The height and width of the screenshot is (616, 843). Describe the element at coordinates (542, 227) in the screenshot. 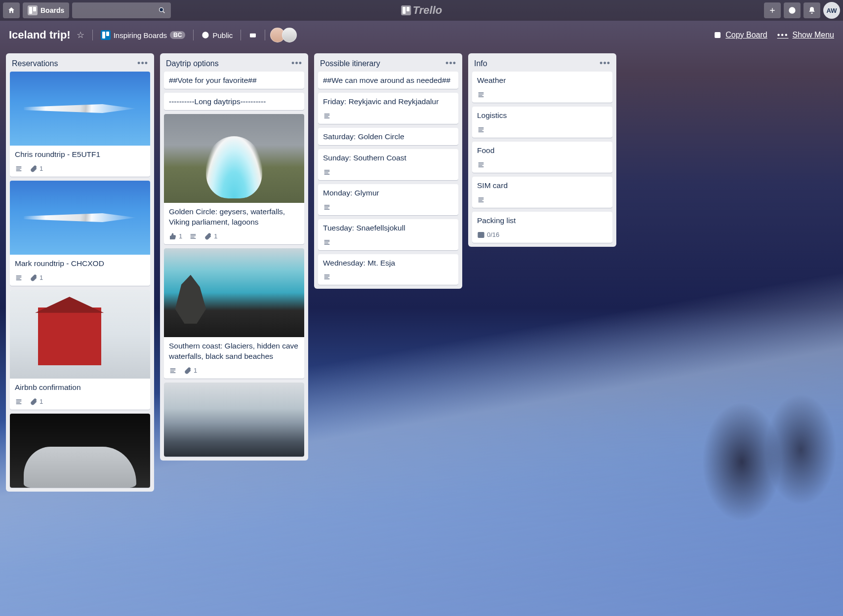

I see `card: Packing list0/16` at that location.